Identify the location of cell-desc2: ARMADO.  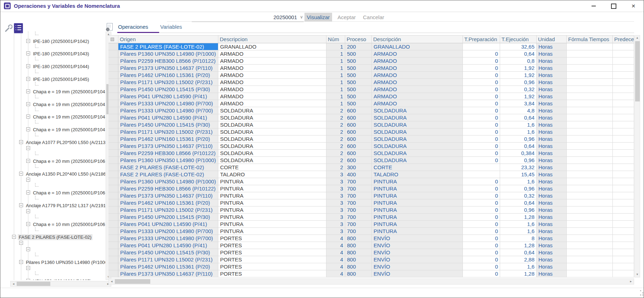
(418, 75).